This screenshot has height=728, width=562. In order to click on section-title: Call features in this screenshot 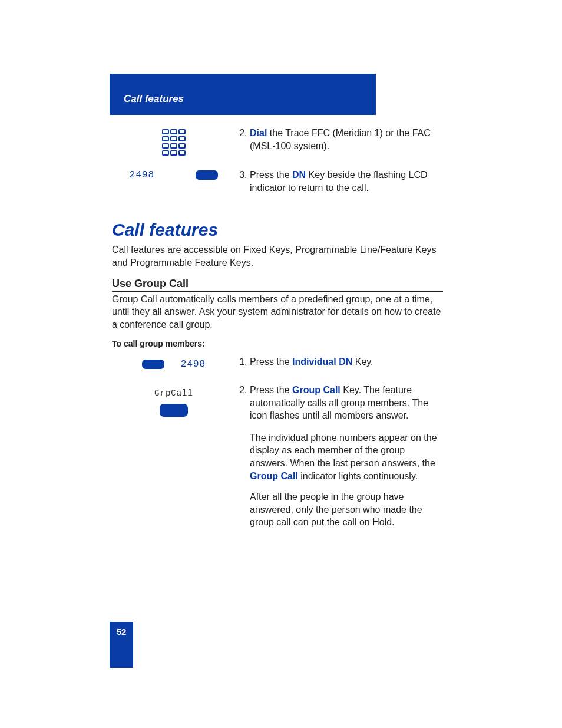, I will do `click(277, 230)`.